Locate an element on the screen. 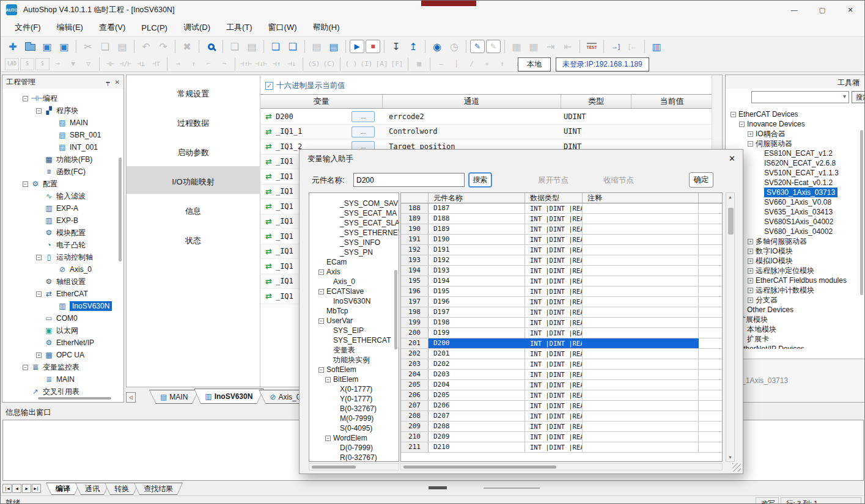 This screenshot has height=504, width=865. toolbox-tree-item: 本地模块 is located at coordinates (793, 329).